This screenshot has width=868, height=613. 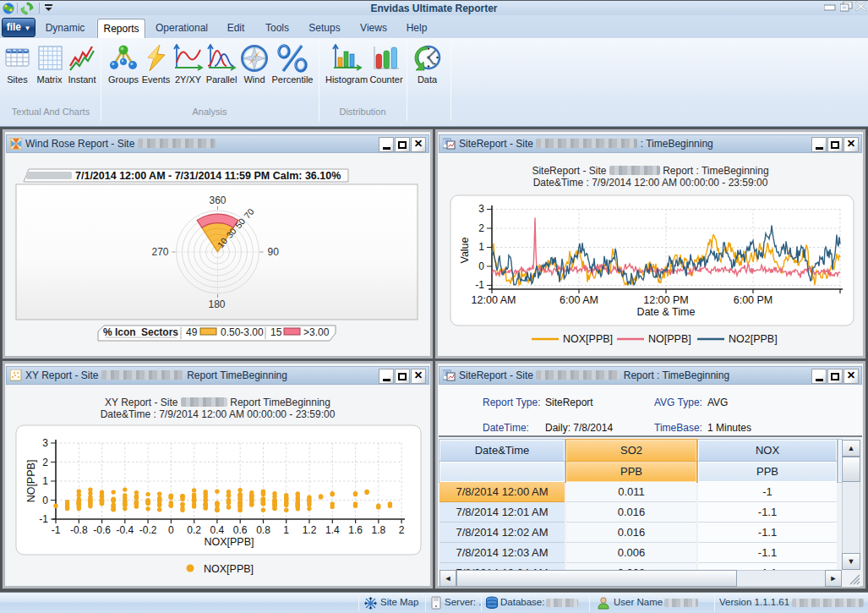 I want to click on svg-text: >3.00, so click(x=316, y=332).